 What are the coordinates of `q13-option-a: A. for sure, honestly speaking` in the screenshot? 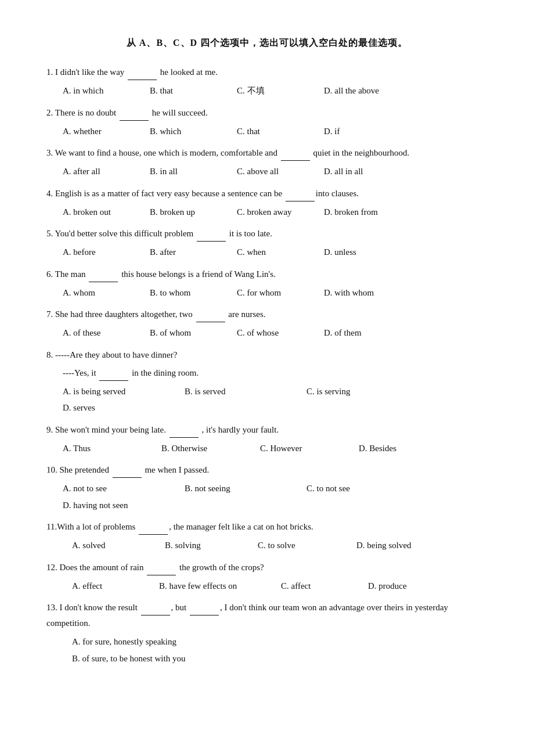 It's located at (280, 642).